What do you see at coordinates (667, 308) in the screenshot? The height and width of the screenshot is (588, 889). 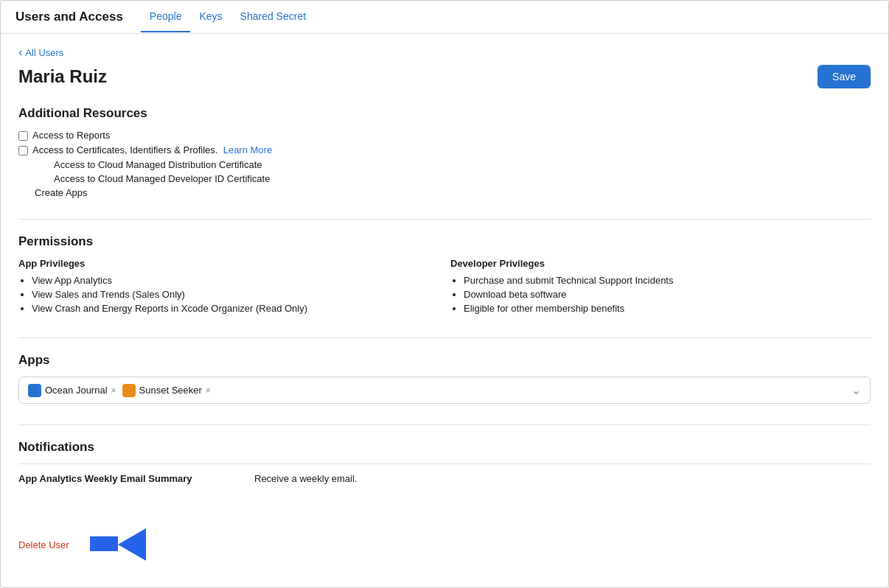 I see `dev-priv-item-3: Eligible for other membership benefits` at bounding box center [667, 308].